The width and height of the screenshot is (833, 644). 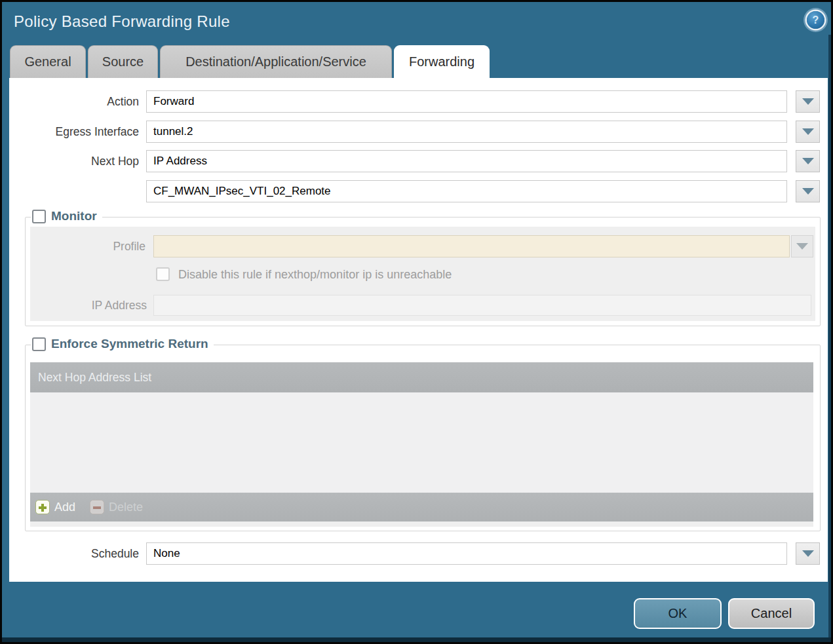 I want to click on action-label: Action, so click(x=74, y=102).